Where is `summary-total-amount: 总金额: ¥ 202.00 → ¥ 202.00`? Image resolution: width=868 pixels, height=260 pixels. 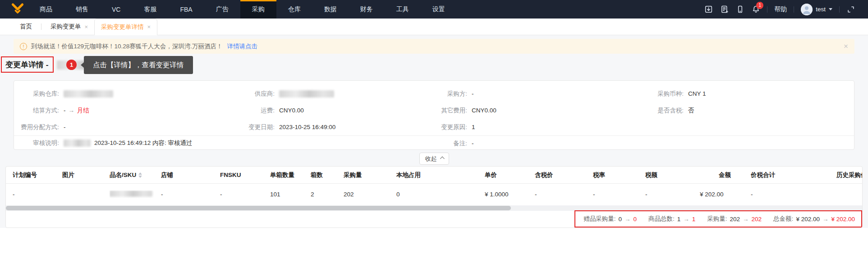 summary-total-amount: 总金额: ¥ 202.00 → ¥ 202.00 is located at coordinates (814, 219).